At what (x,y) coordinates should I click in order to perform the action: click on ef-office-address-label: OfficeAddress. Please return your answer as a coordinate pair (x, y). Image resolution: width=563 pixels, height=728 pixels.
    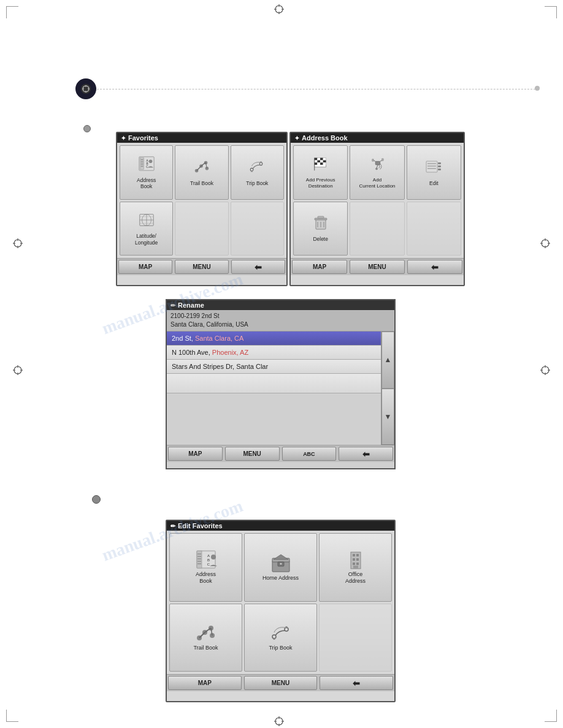
    Looking at the image, I should click on (356, 578).